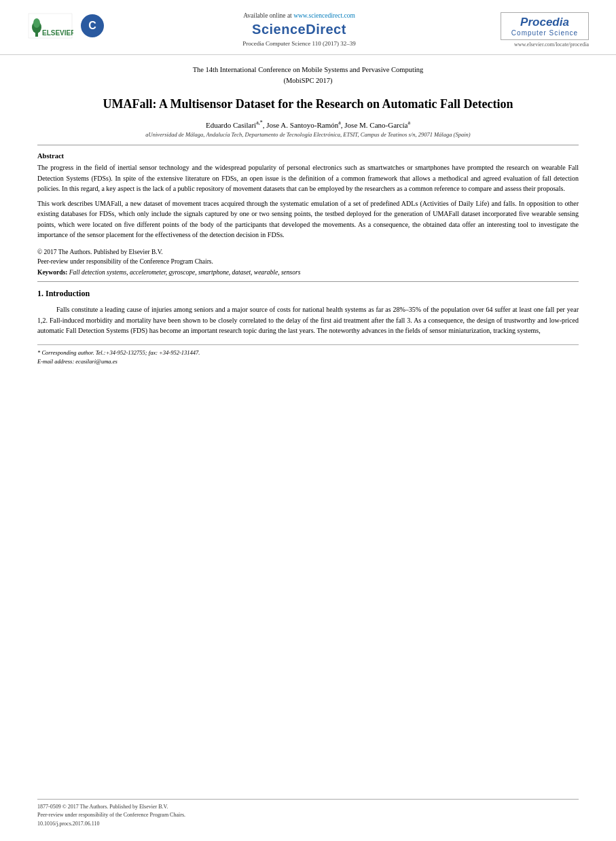  I want to click on header-center: Available online at www.sciencedirect.co…, so click(299, 30).